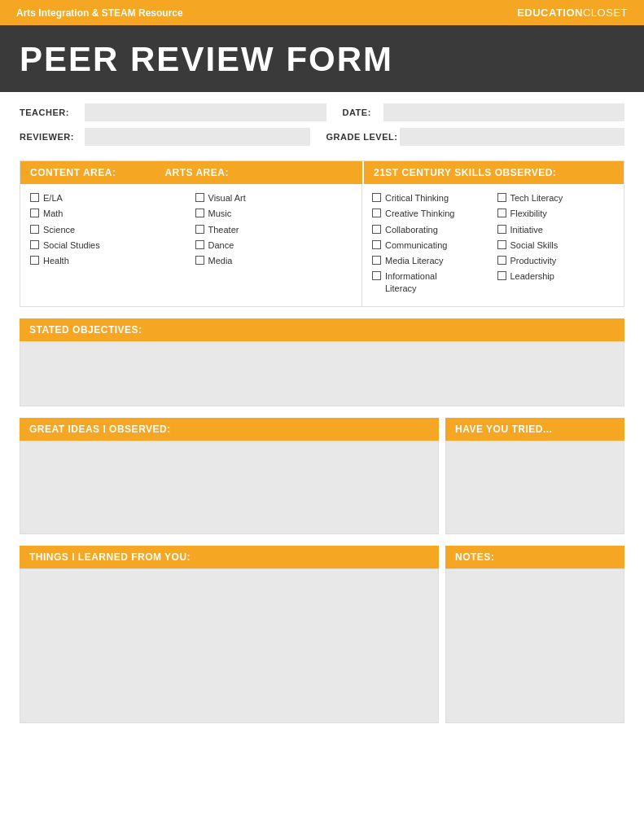  What do you see at coordinates (465, 173) in the screenshot?
I see `skills-header-text: 21ST CENTURY SKILLS OBSERVED:` at bounding box center [465, 173].